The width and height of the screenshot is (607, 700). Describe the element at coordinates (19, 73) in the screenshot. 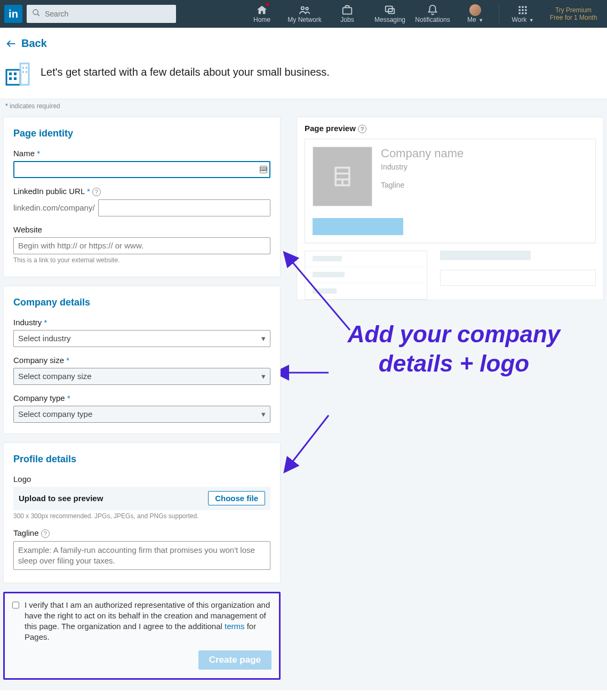

I see `building-icon` at that location.